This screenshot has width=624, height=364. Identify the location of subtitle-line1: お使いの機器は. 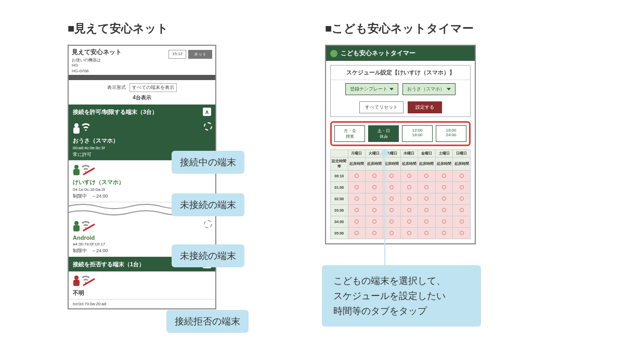
(86, 60).